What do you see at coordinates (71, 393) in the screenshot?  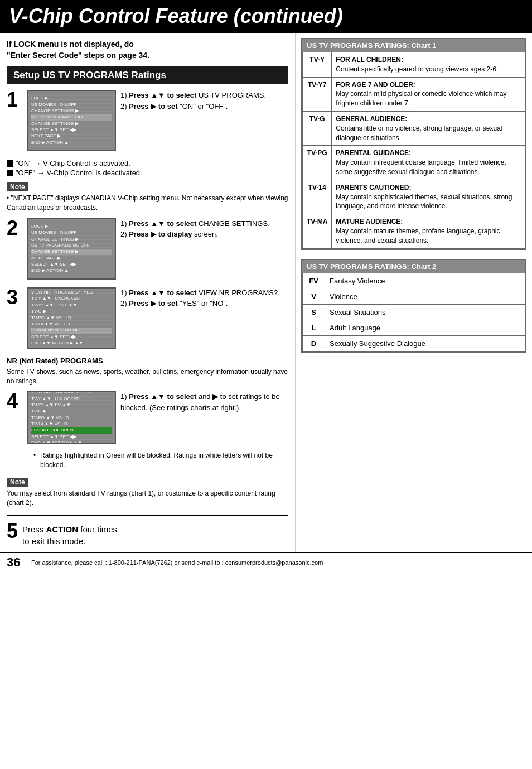 I see `screen-row: VIEW NR PROGRAMS? YES` at bounding box center [71, 393].